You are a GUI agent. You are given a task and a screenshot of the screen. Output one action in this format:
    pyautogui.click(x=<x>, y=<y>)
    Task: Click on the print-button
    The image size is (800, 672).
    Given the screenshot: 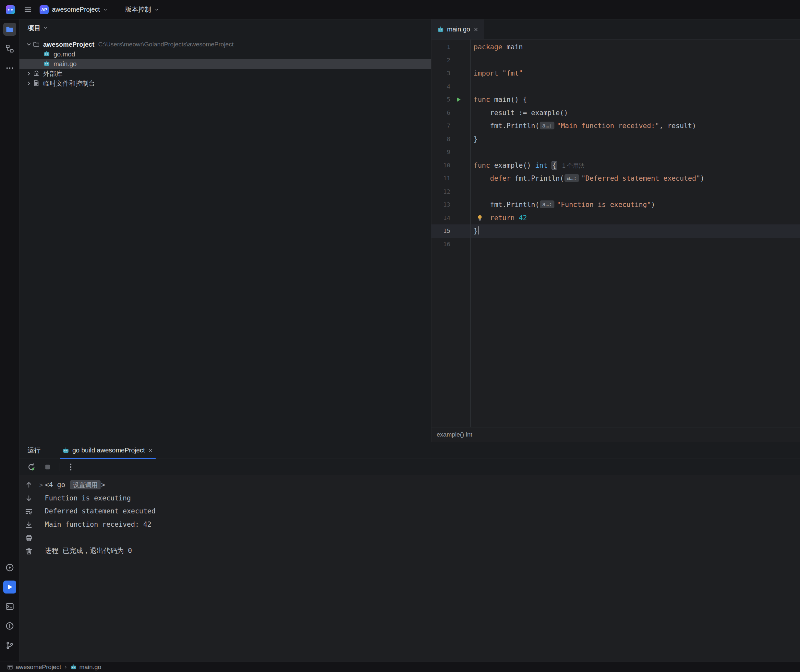 What is the action you would take?
    pyautogui.click(x=29, y=538)
    